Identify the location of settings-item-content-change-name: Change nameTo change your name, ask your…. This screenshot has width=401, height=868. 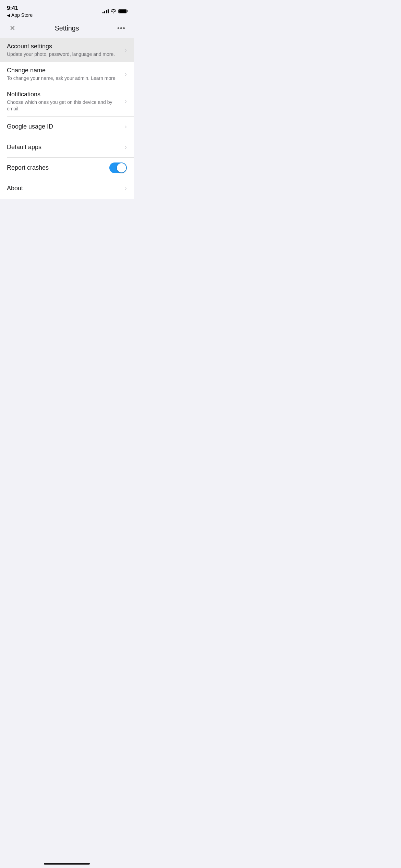
(64, 74).